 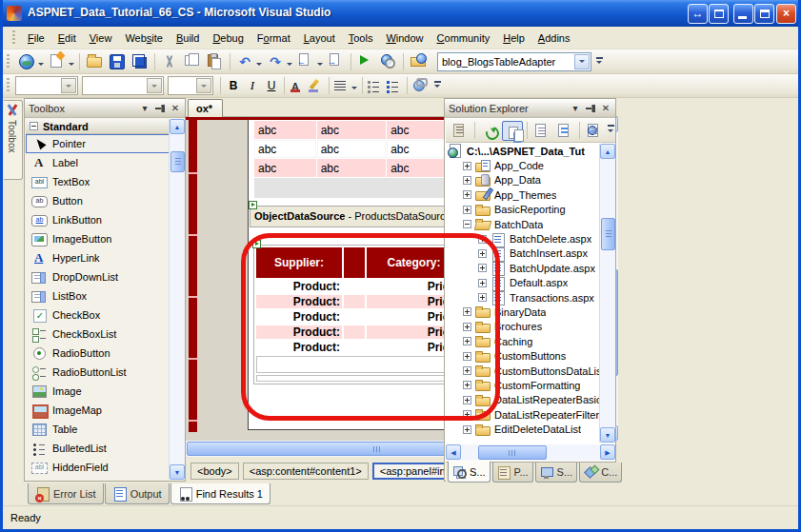 I want to click on undo-button: ↶, so click(x=245, y=62).